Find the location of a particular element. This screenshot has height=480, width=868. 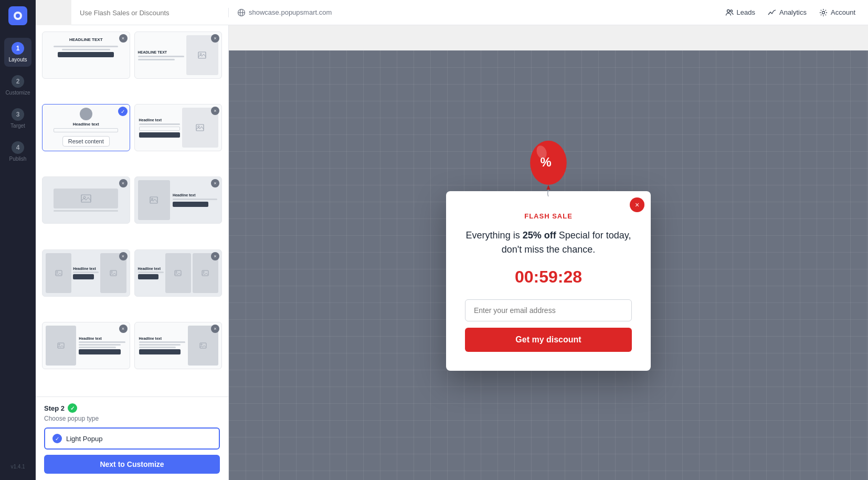

lc1-close-icon: × is located at coordinates (123, 38).